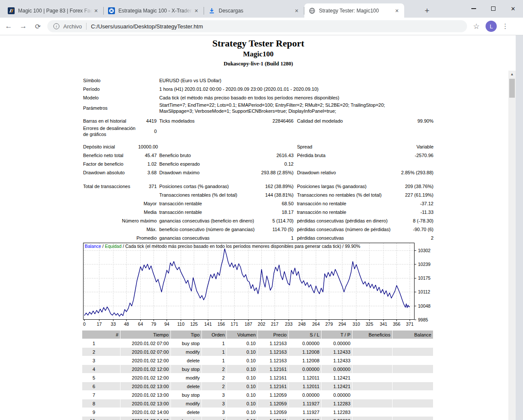 Image resolution: width=523 pixels, height=420 pixels. I want to click on trades-cell: 8, so click(101, 404).